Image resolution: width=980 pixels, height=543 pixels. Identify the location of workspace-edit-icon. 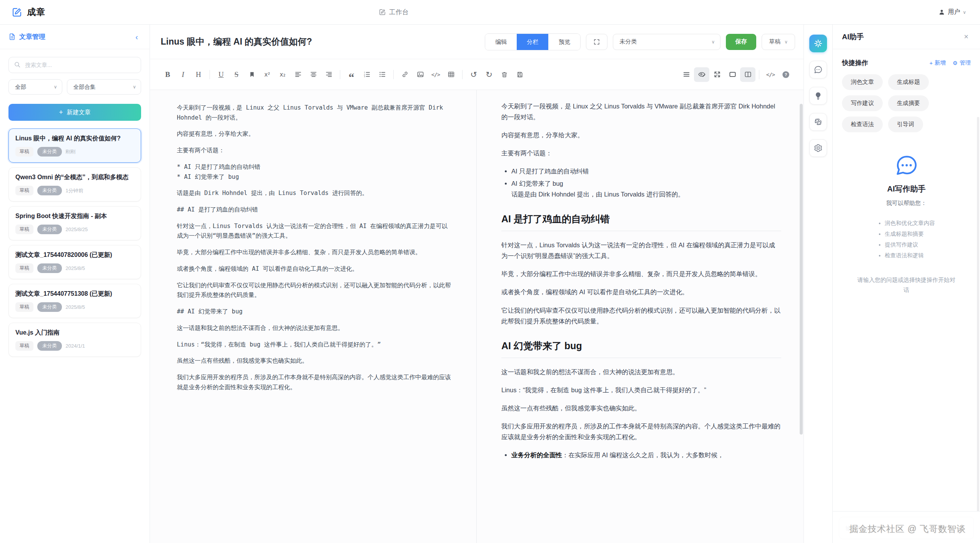
(382, 12).